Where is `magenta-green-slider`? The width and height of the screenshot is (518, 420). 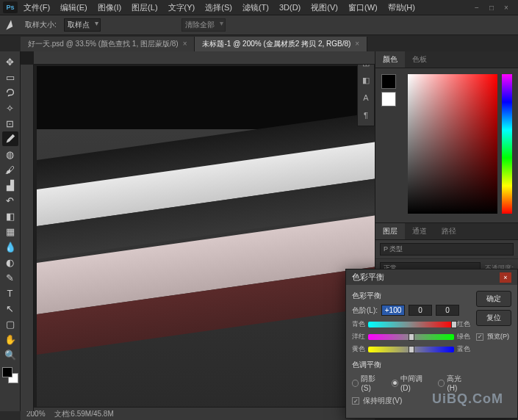
magenta-green-slider is located at coordinates (411, 337).